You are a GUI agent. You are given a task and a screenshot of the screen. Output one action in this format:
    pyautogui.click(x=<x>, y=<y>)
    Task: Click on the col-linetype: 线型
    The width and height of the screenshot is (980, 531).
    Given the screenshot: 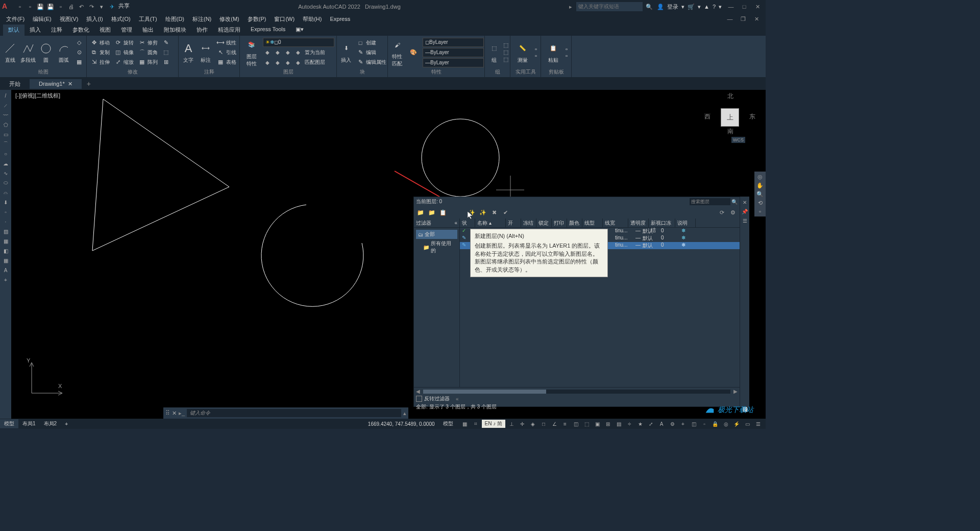 What is the action you would take?
    pyautogui.click(x=593, y=223)
    